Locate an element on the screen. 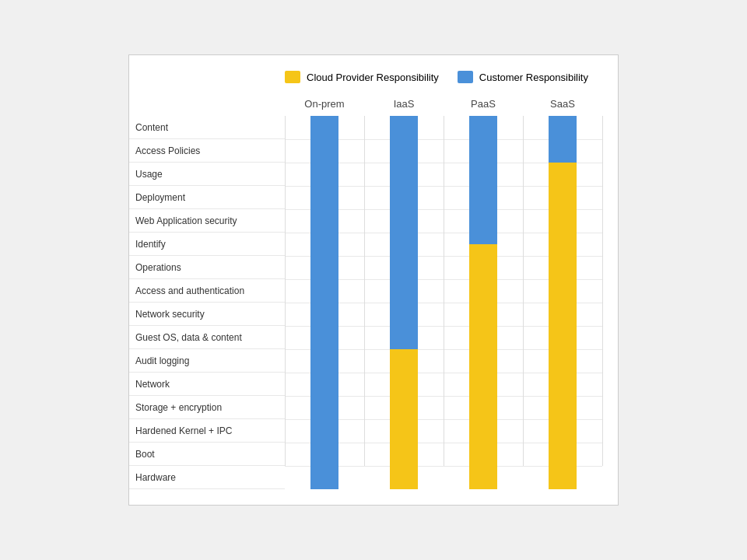  legend-customer: Customer Responsibility is located at coordinates (523, 77).